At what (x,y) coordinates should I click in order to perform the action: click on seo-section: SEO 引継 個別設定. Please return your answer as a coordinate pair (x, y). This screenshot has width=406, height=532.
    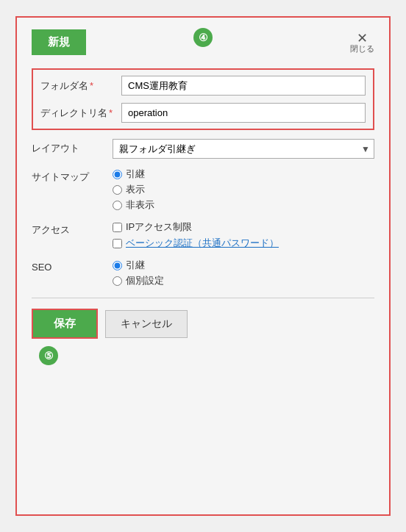
    Looking at the image, I should click on (203, 273).